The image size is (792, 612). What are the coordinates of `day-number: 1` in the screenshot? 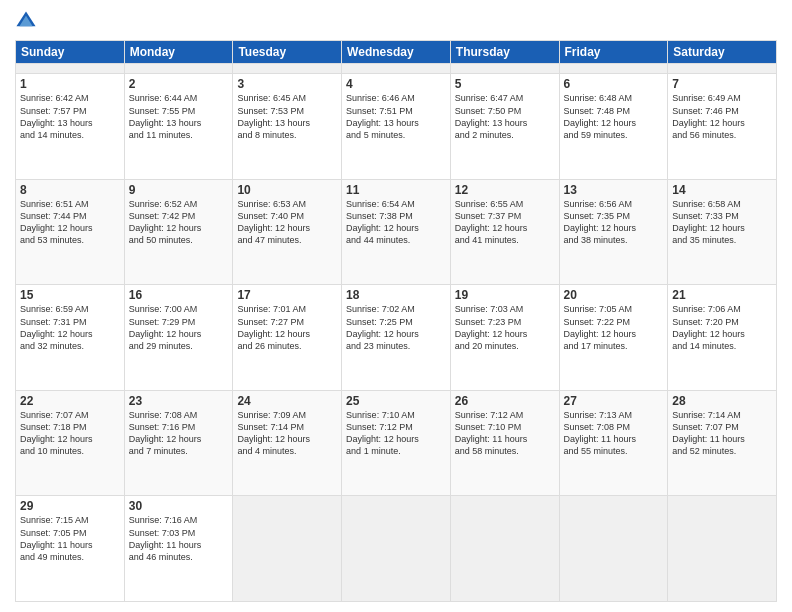 It's located at (70, 84).